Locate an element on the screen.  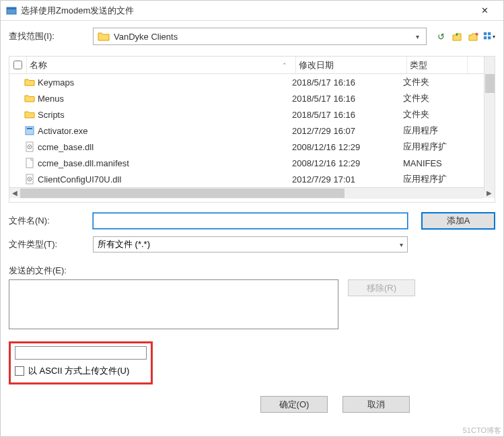
file-name: ccme_base.dll.manifest is located at coordinates (165, 163).